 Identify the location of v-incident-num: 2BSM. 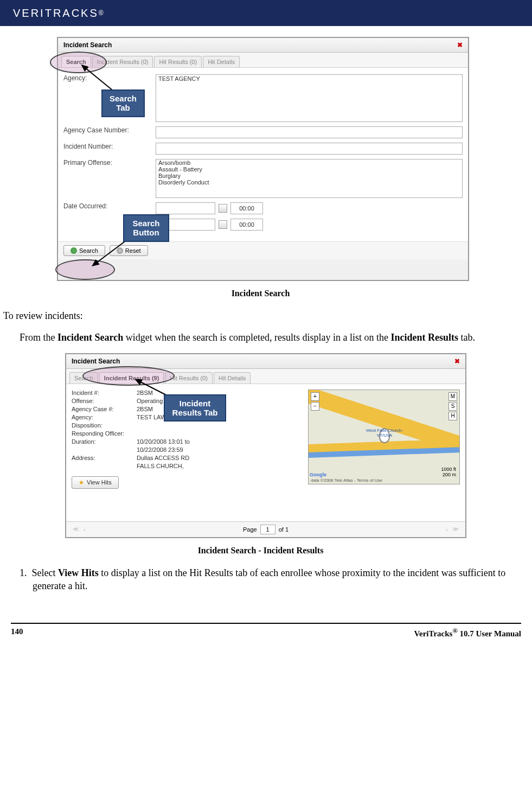
(145, 393).